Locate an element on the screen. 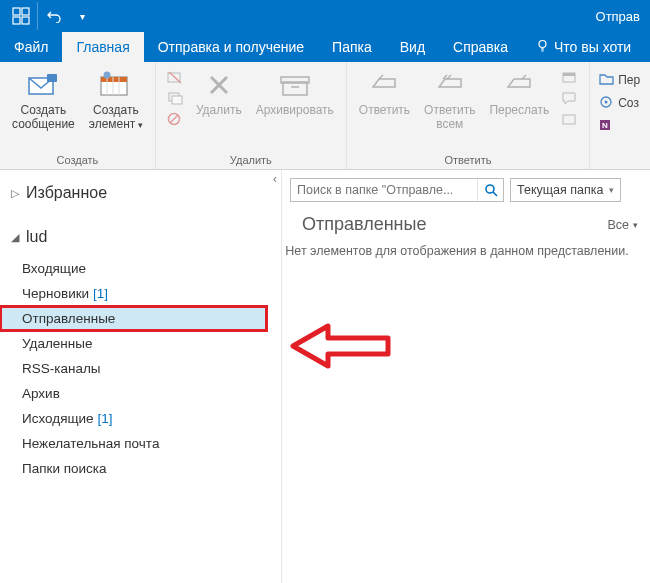 The height and width of the screenshot is (583, 650). onenote-icon: N is located at coordinates (606, 126).